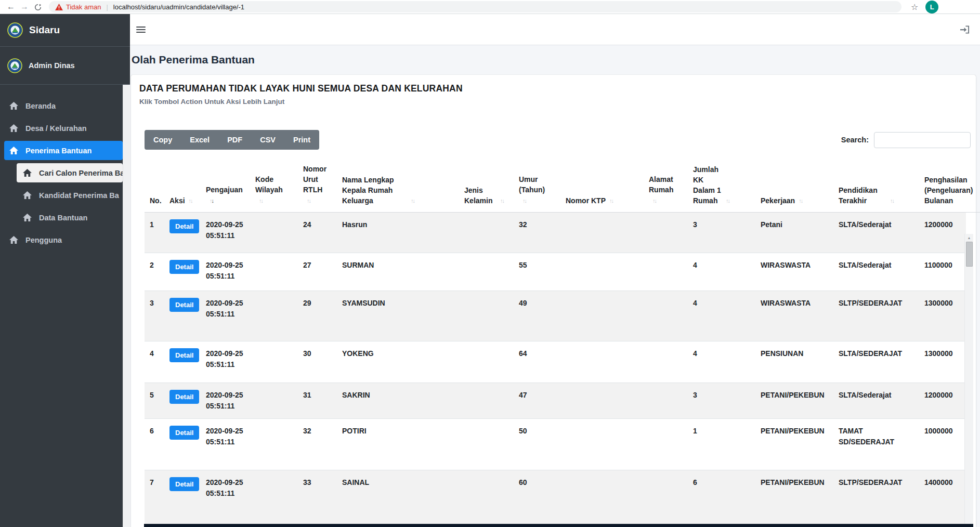  Describe the element at coordinates (226, 188) in the screenshot. I see `column-header-pengajuan: Pengajuan↑↓` at that location.